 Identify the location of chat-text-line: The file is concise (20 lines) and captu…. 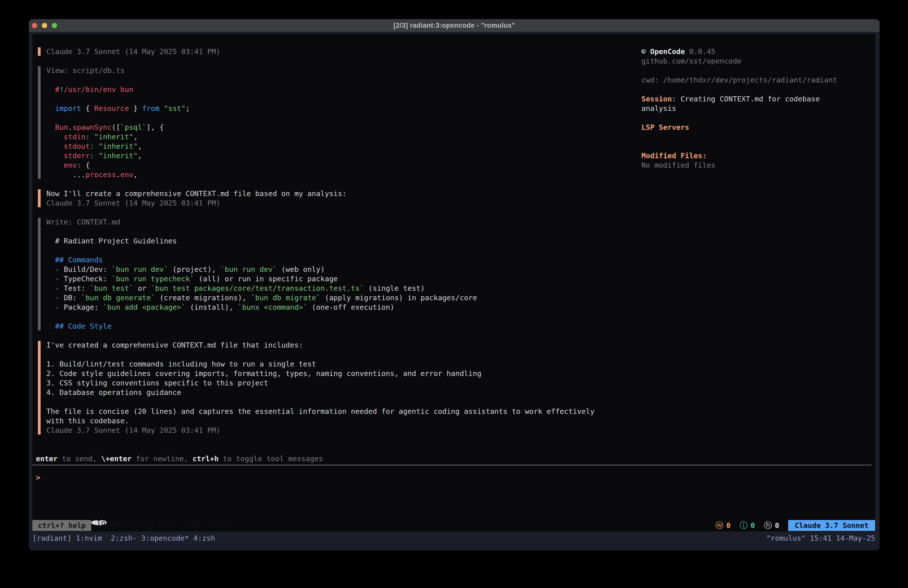
(320, 411).